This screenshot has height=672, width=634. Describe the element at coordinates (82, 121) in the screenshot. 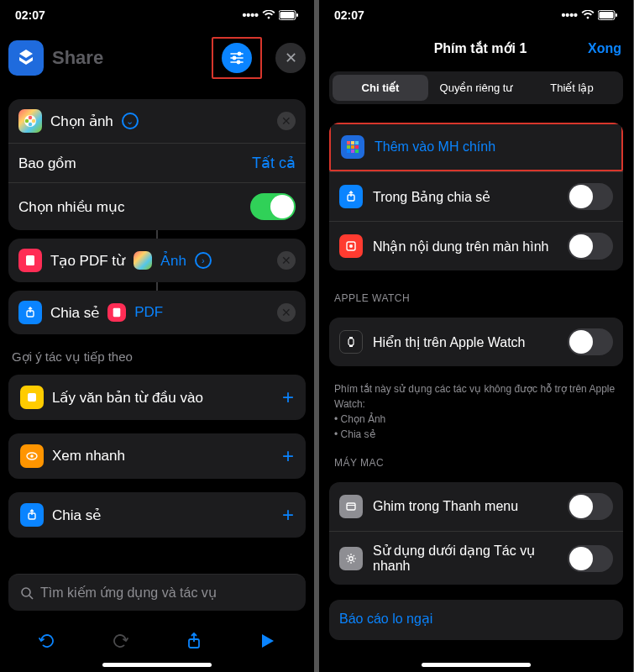

I see `action-label: Chọn ảnh` at that location.